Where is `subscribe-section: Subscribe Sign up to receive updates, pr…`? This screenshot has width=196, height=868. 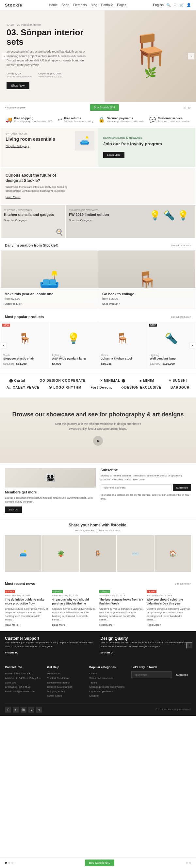
subscribe-section: Subscribe Sign up to receive updates, pr… is located at coordinates (146, 491).